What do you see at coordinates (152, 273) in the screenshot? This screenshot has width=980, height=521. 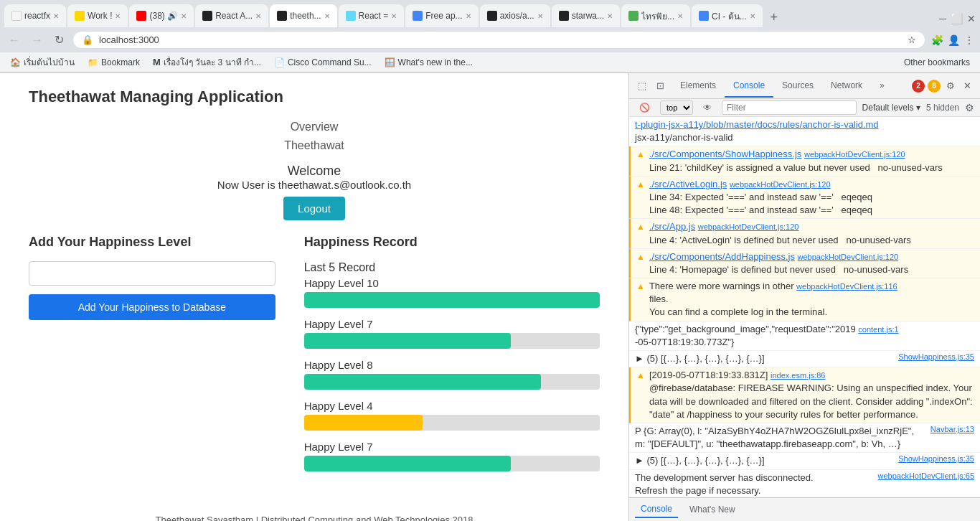 I see `happiness-input` at bounding box center [152, 273].